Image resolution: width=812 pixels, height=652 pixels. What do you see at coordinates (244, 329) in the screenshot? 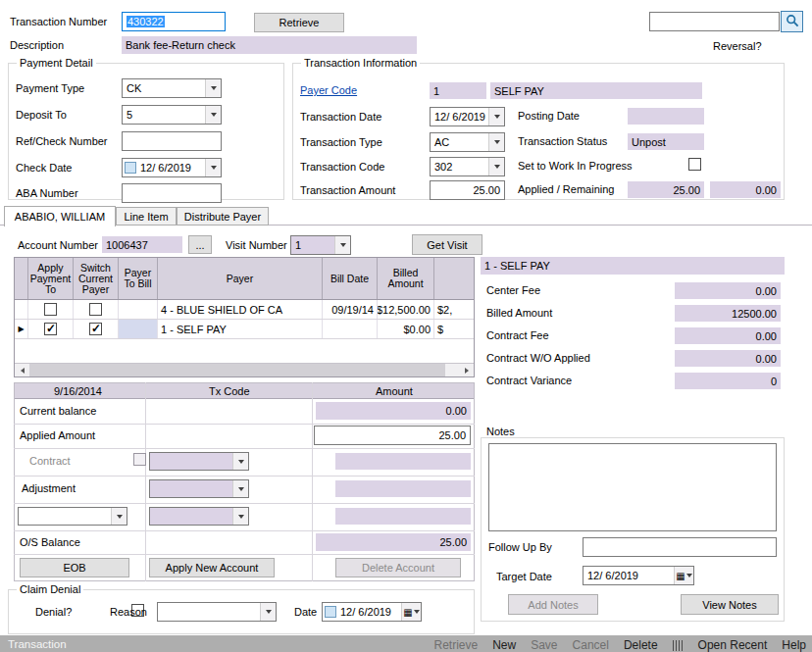
I see `table-row-selected: ▶ 1 - SELF PAY $0.00 $` at bounding box center [244, 329].